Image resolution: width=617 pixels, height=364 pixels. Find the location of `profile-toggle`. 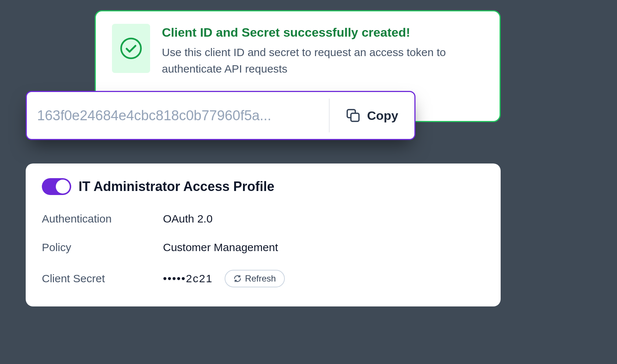

profile-toggle is located at coordinates (57, 187).